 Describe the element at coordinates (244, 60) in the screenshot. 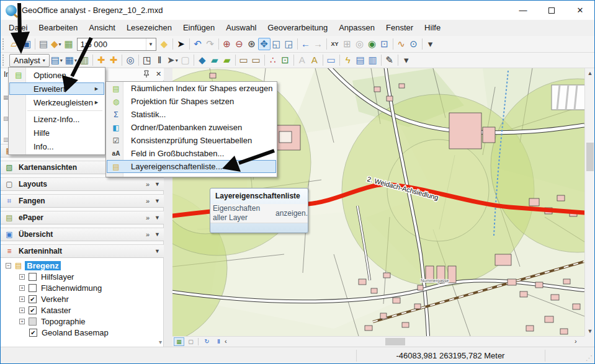

I see `measure-icon: ▭` at that location.